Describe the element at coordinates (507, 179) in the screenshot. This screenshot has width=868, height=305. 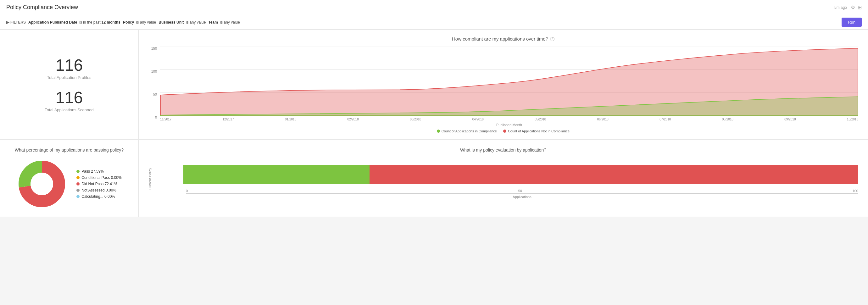
I see `bar-chart-inner: — — — — 0 50 100 Applications` at that location.